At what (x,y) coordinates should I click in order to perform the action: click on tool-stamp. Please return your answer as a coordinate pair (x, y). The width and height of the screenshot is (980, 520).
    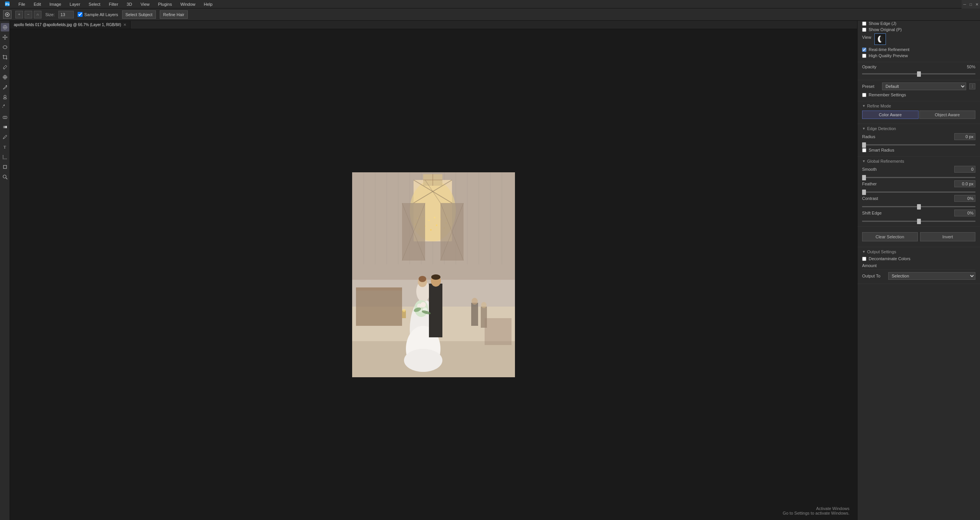
    Looking at the image, I should click on (5, 97).